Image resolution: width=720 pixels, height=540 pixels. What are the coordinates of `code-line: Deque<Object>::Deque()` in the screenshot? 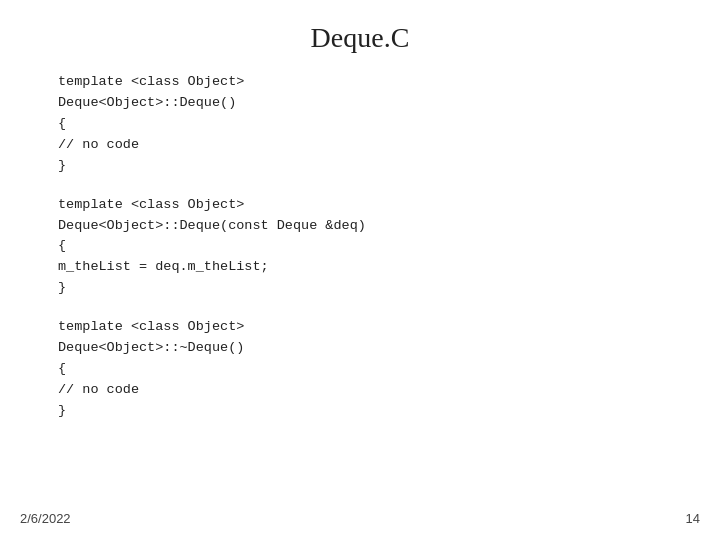 It's located at (369, 104).